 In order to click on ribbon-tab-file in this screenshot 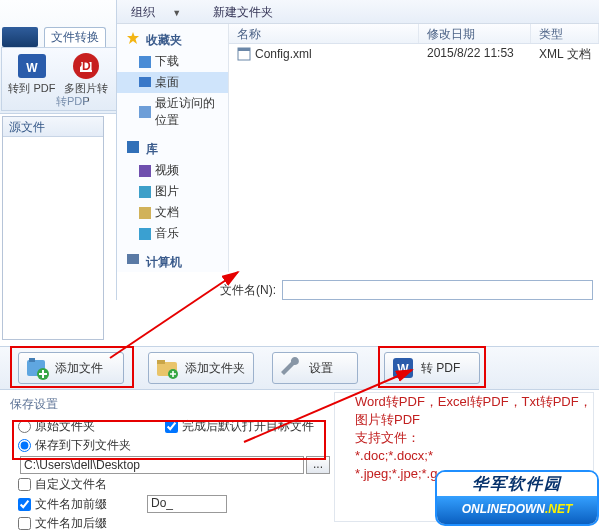, I will do `click(20, 37)`.